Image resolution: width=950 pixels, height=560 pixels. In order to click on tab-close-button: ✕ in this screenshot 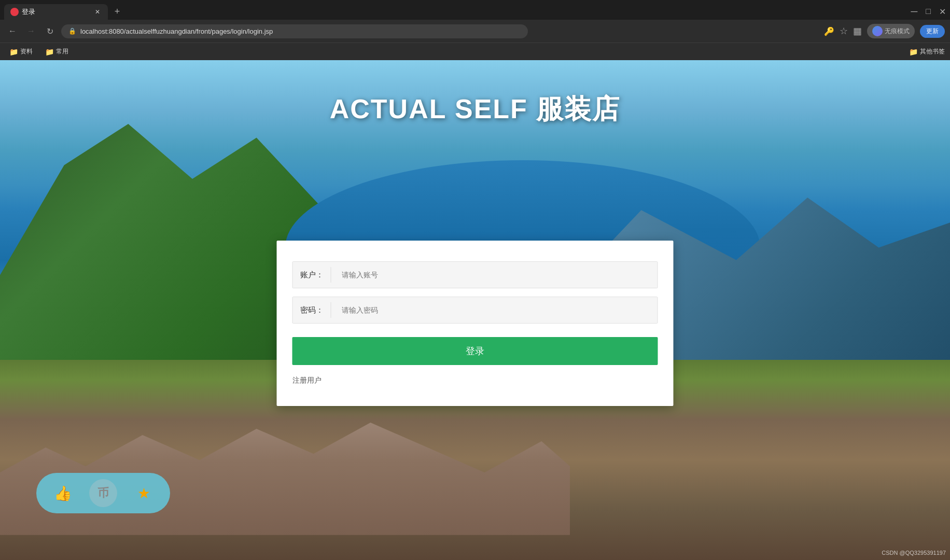, I will do `click(97, 12)`.